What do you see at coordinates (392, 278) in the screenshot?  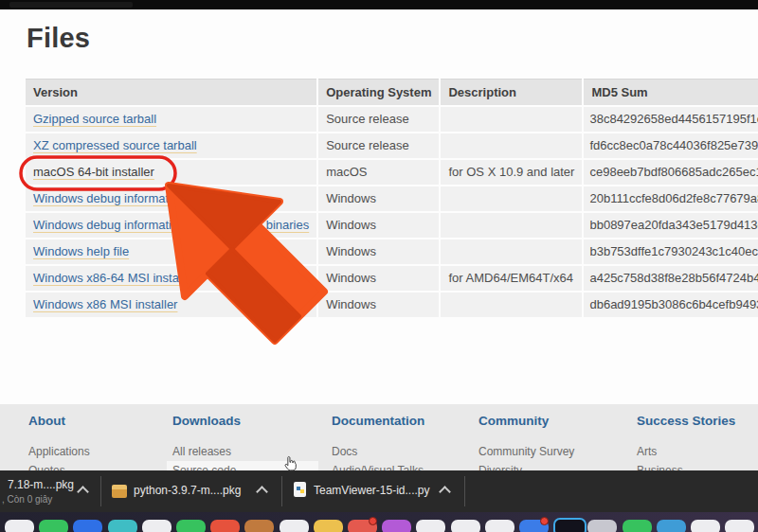 I see `table-row: Windows x86-64 MSI installer Windows for…` at bounding box center [392, 278].